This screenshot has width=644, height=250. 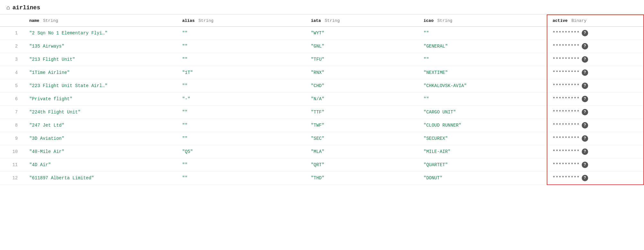 I want to click on col-alias-label: alias, so click(x=188, y=21).